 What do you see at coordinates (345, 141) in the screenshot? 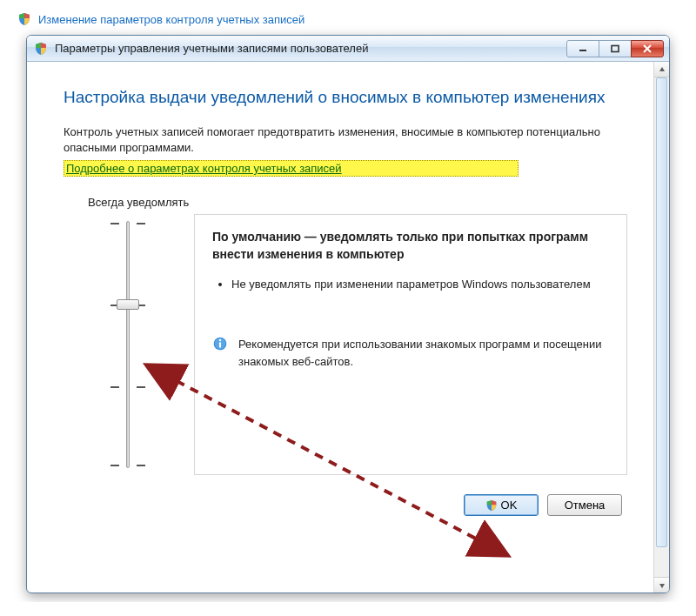
I see `intro-text: Контроль учетных записей помогает предот…` at bounding box center [345, 141].